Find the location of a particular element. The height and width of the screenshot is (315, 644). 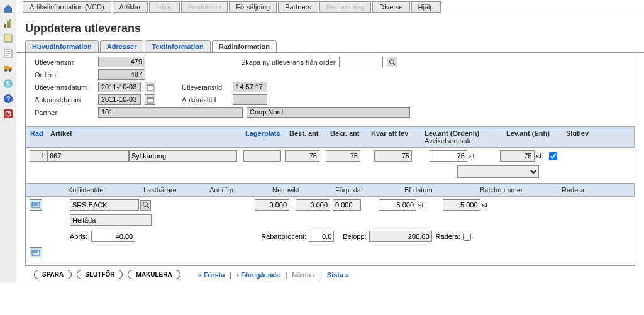

col-lev-enh: Lev.ant (Enh) is located at coordinates (536, 137).